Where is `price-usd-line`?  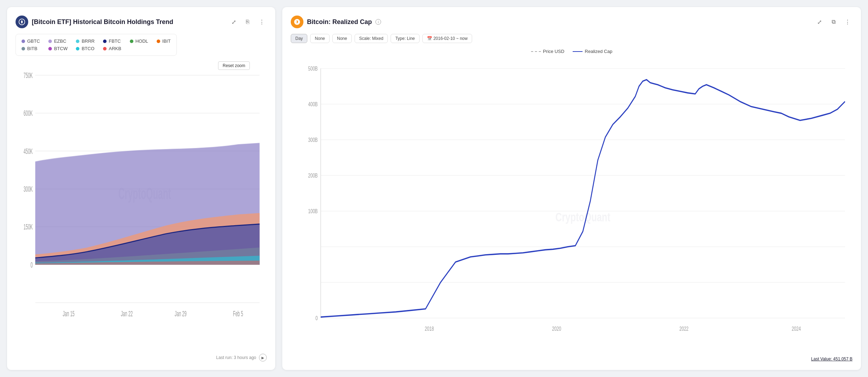 price-usd-line is located at coordinates (536, 52).